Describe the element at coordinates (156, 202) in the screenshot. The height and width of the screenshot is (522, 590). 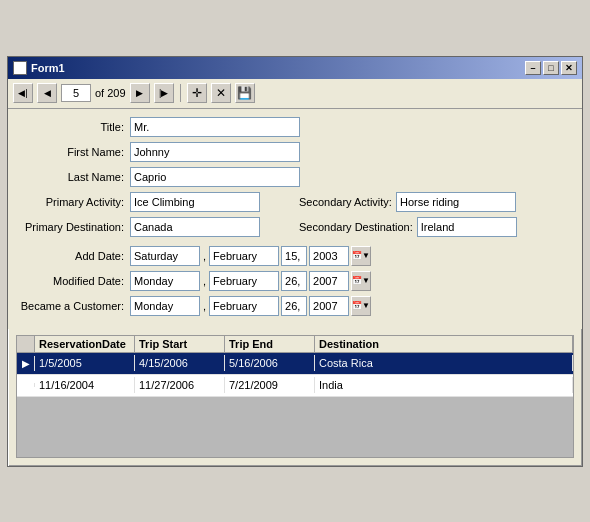
I see `primary-activity-group: Primary Activity:` at that location.